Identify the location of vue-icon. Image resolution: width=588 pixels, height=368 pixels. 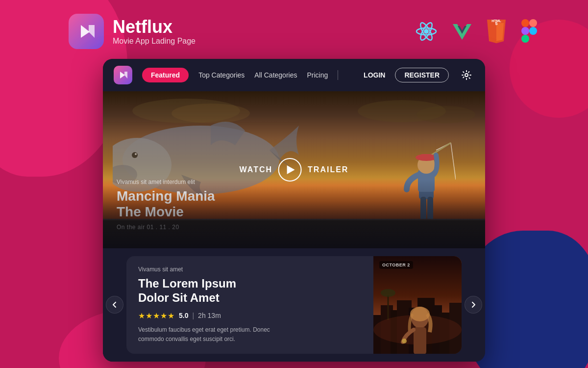
(462, 31).